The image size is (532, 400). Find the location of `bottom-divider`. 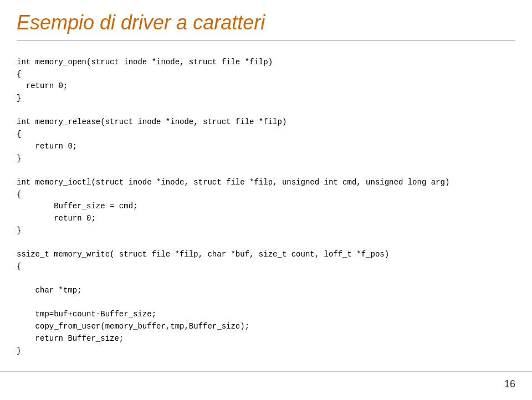

bottom-divider is located at coordinates (266, 372).